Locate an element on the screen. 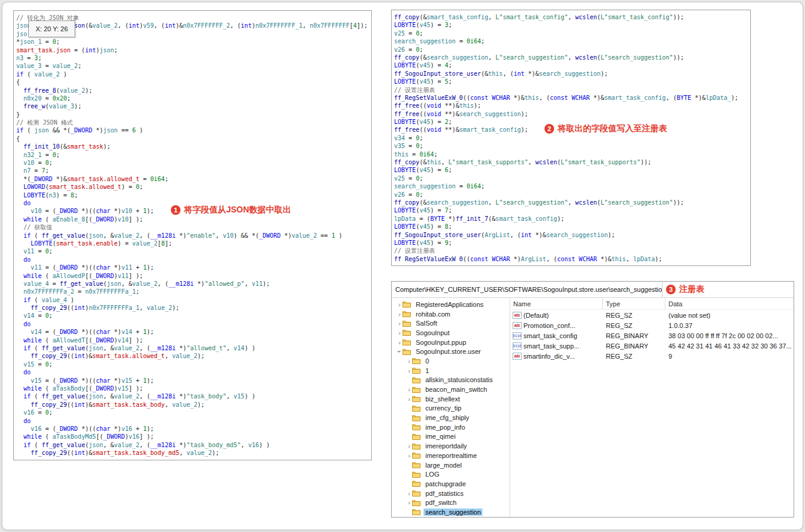 The width and height of the screenshot is (805, 532). column-header-type: Type is located at coordinates (634, 303).